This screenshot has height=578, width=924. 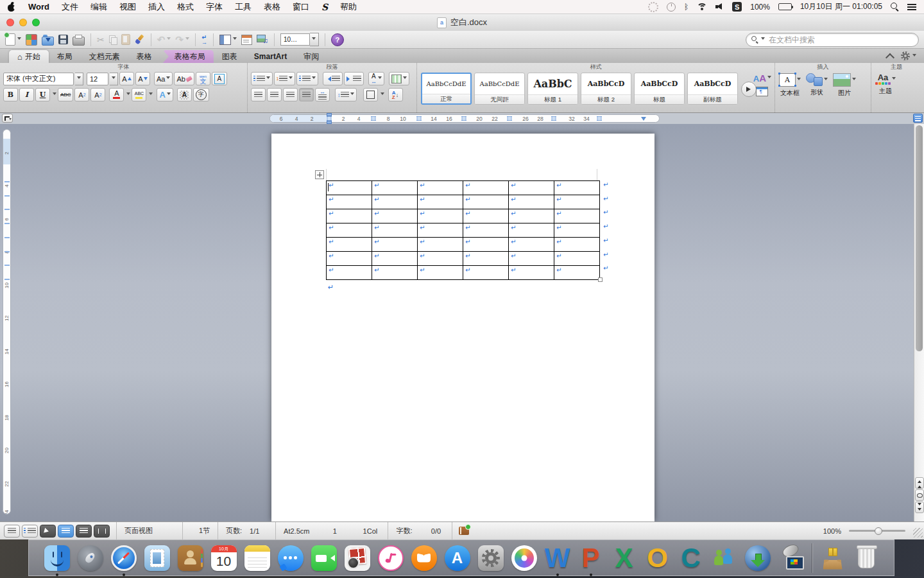 What do you see at coordinates (671, 7) in the screenshot?
I see `time-machine-icon` at bounding box center [671, 7].